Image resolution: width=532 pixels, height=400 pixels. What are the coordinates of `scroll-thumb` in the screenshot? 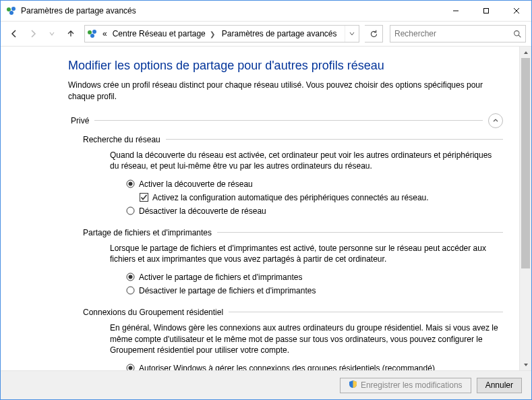 It's located at (526, 163).